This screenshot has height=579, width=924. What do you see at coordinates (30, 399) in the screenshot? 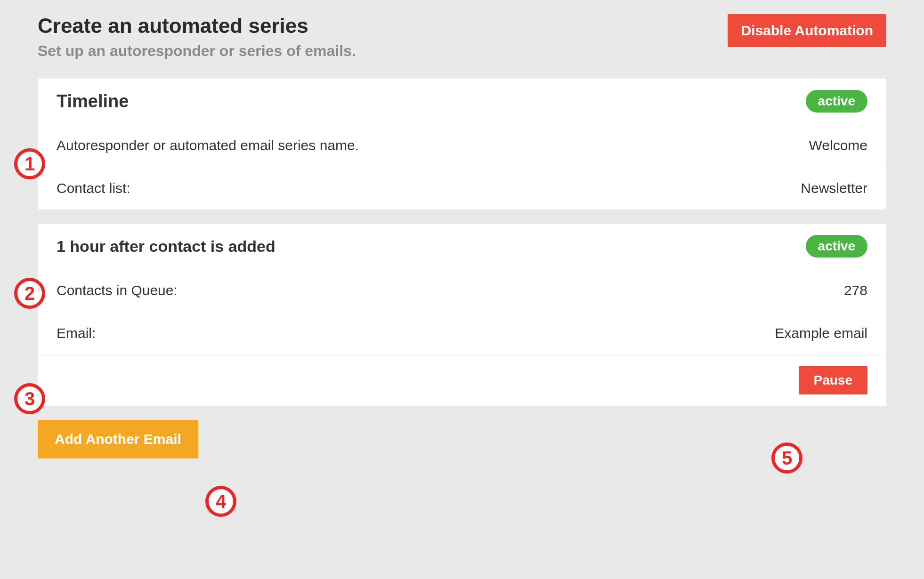
I see `callout-3: 3` at bounding box center [30, 399].